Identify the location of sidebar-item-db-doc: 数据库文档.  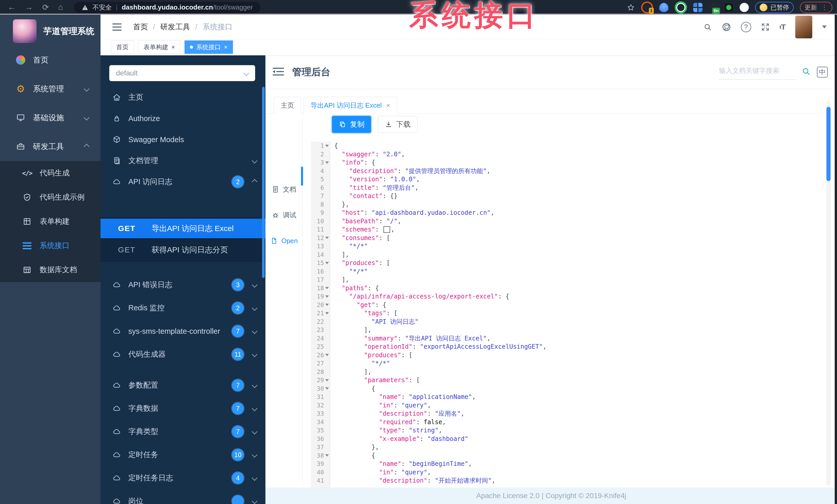
(50, 270).